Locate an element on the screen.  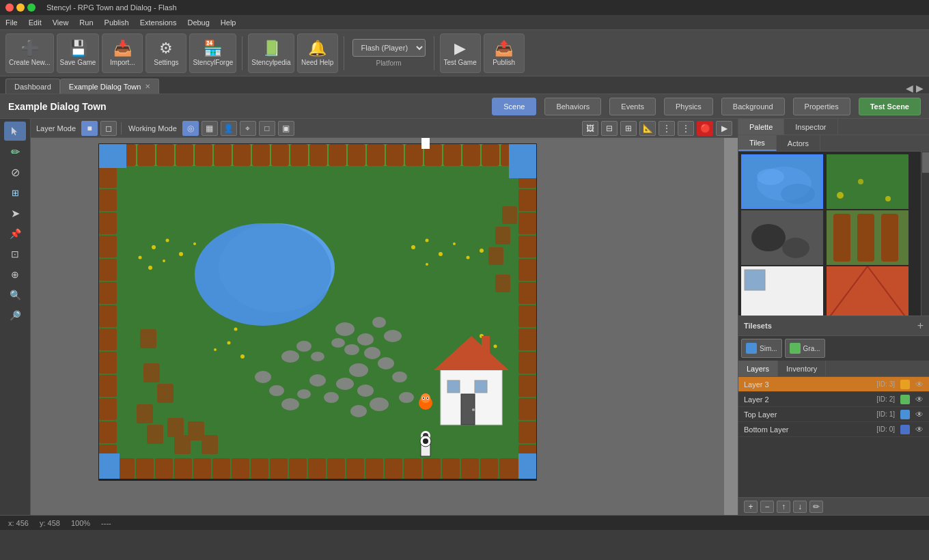
stencylforge-button: 🏪 StencylForge is located at coordinates (213, 53).